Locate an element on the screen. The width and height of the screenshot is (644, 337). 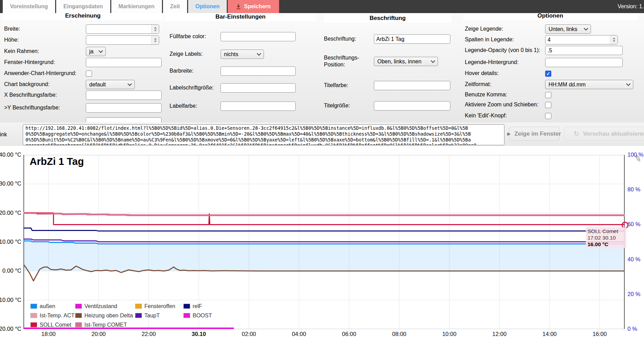
tab-markierungen: Markierungen is located at coordinates (136, 7).